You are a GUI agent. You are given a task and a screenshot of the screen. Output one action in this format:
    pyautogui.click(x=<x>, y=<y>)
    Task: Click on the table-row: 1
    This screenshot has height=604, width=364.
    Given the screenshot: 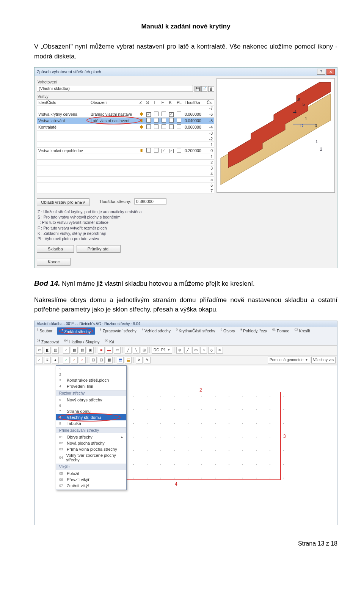 What is the action you would take?
    pyautogui.click(x=126, y=157)
    